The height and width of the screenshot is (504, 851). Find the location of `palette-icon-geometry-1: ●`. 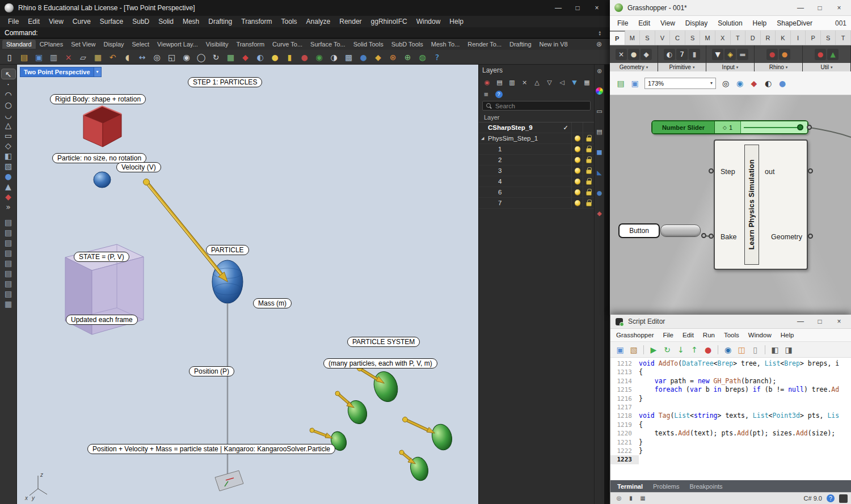

palette-icon-geometry-1: ● is located at coordinates (634, 54).